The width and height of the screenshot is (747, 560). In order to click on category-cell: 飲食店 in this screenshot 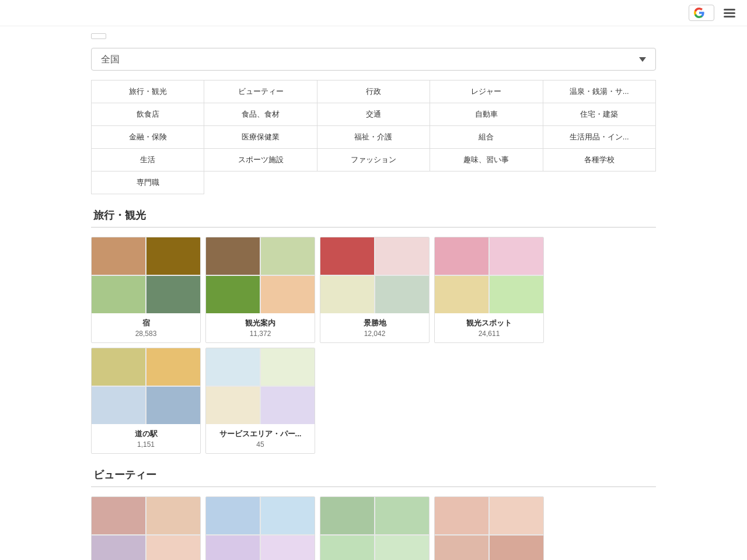, I will do `click(148, 114)`.